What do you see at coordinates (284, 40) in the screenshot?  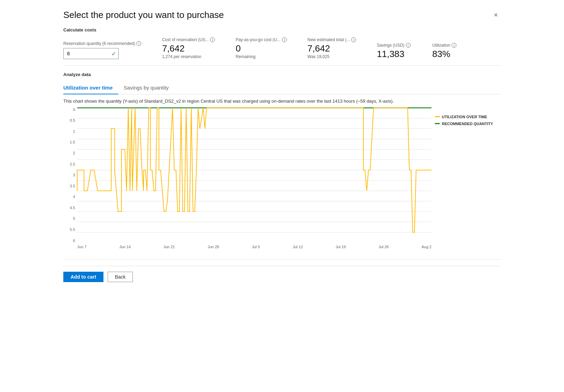 I see `payasyougo-info-icon: i` at bounding box center [284, 40].